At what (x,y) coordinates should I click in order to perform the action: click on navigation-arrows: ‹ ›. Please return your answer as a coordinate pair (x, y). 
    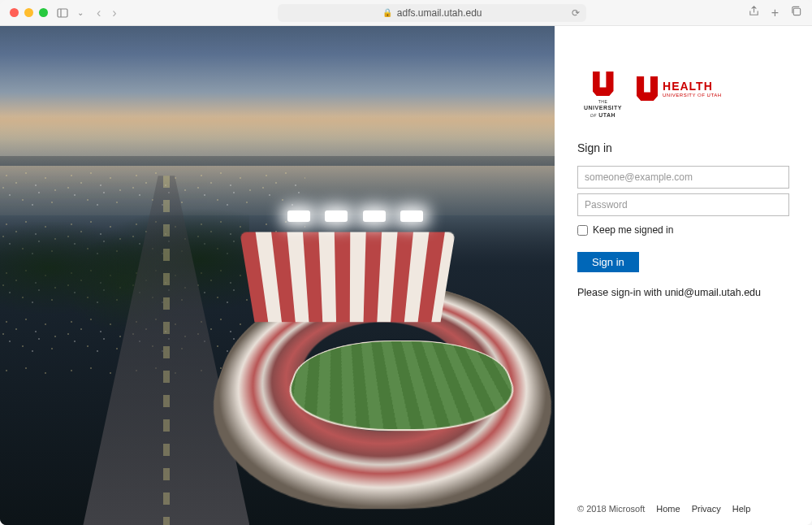
    Looking at the image, I should click on (107, 13).